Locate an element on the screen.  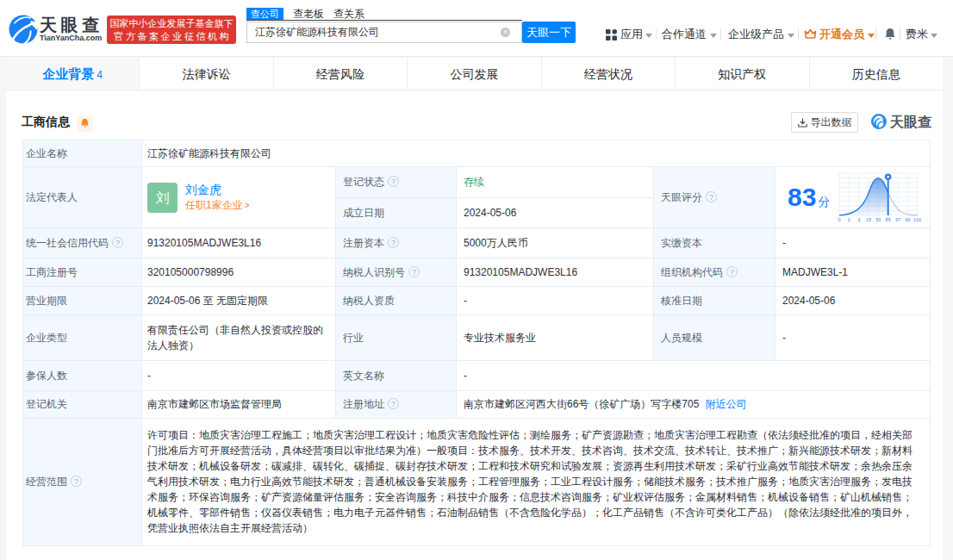
svg-text: 85 is located at coordinates (888, 220).